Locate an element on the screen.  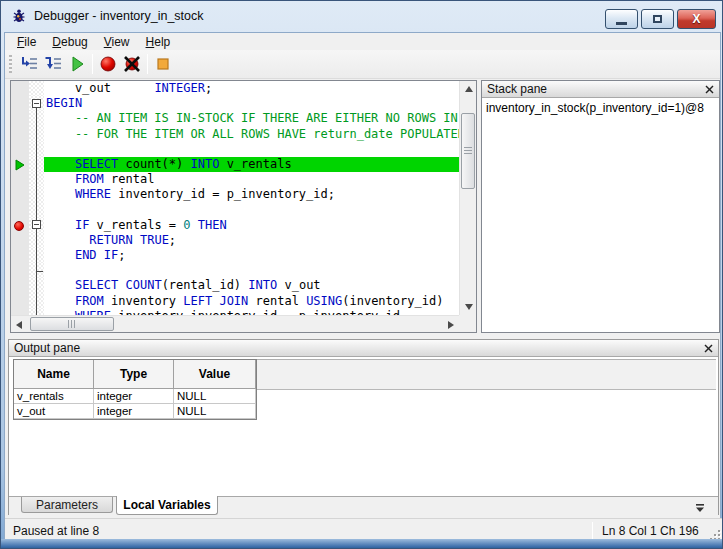
stack-pane-header: Stack pane is located at coordinates (600, 90).